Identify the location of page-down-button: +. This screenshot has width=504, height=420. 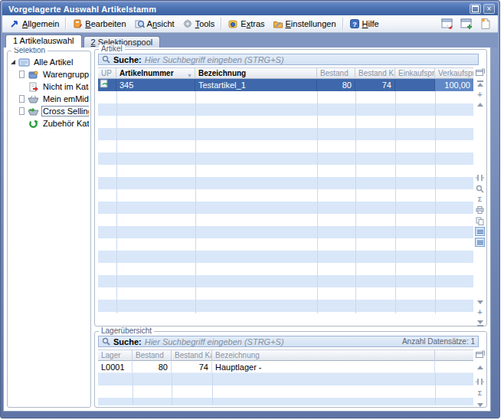
(479, 312).